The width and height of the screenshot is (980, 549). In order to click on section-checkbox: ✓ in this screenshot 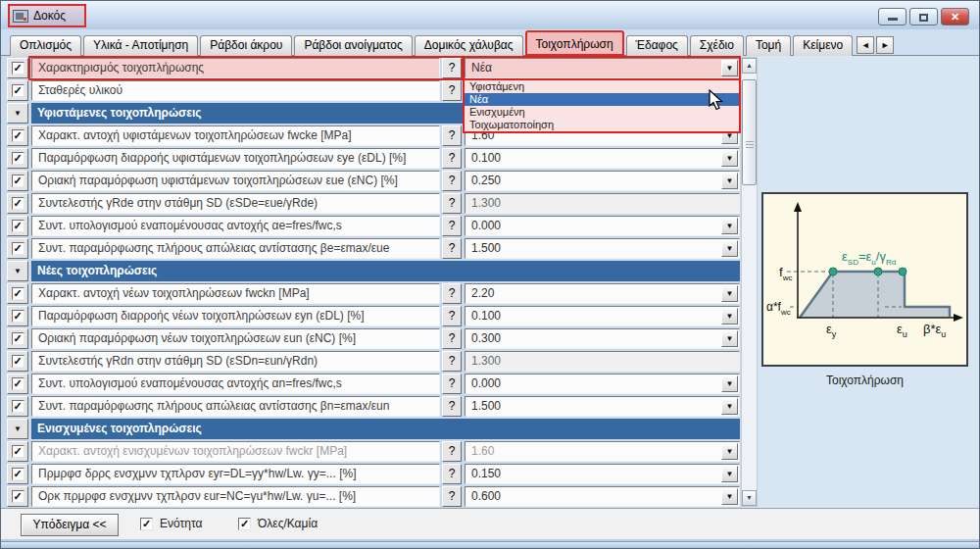, I will do `click(147, 524)`.